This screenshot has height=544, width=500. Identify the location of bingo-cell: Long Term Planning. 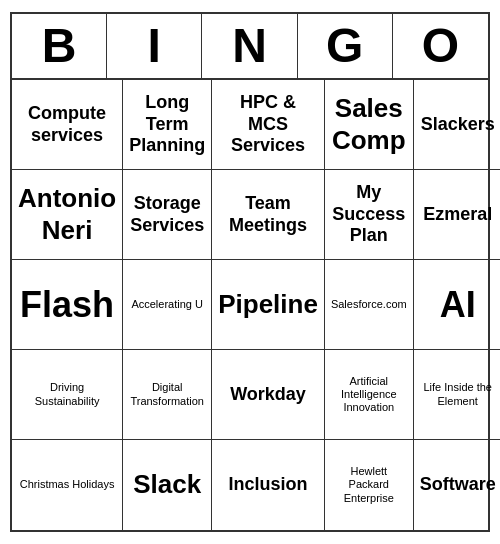
(168, 125).